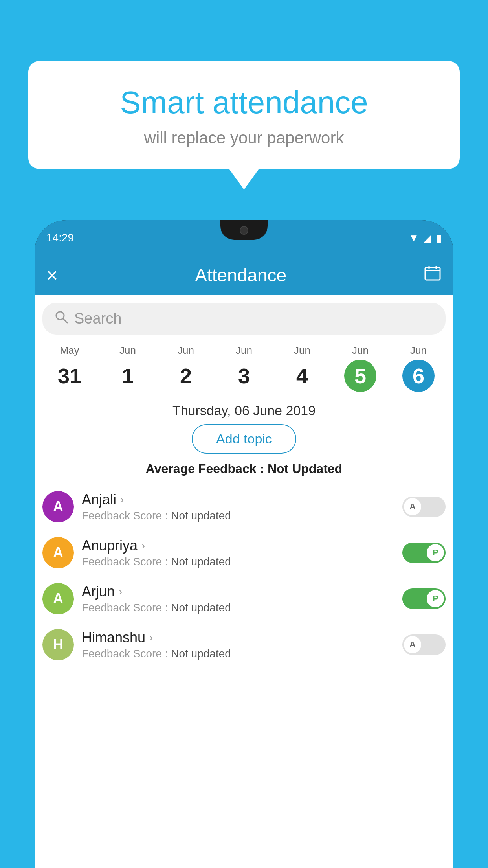 The image size is (488, 868). Describe the element at coordinates (238, 645) in the screenshot. I see `student-info-himanshu: Himanshu › Feedback Score : Not updated` at that location.